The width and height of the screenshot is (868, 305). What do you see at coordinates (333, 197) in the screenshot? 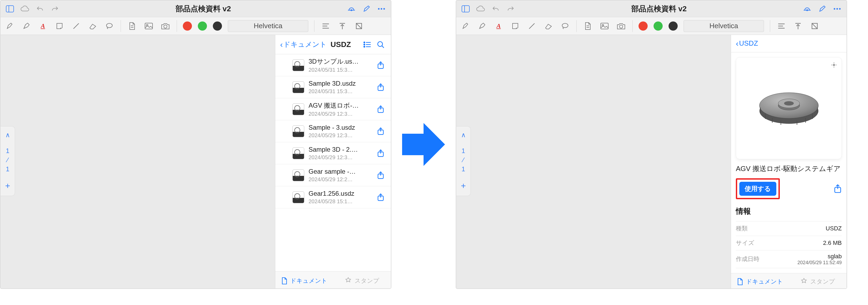
I see `file-row: Gear1.256.usdz 2024/05/28 15:1…` at bounding box center [333, 197].